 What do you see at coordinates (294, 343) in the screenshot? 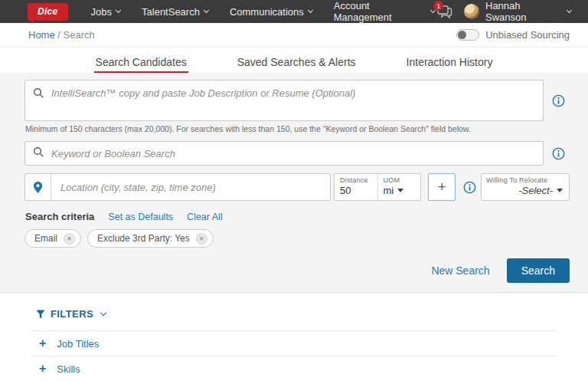
I see `filter-job-titles: + Job Titles` at bounding box center [294, 343].